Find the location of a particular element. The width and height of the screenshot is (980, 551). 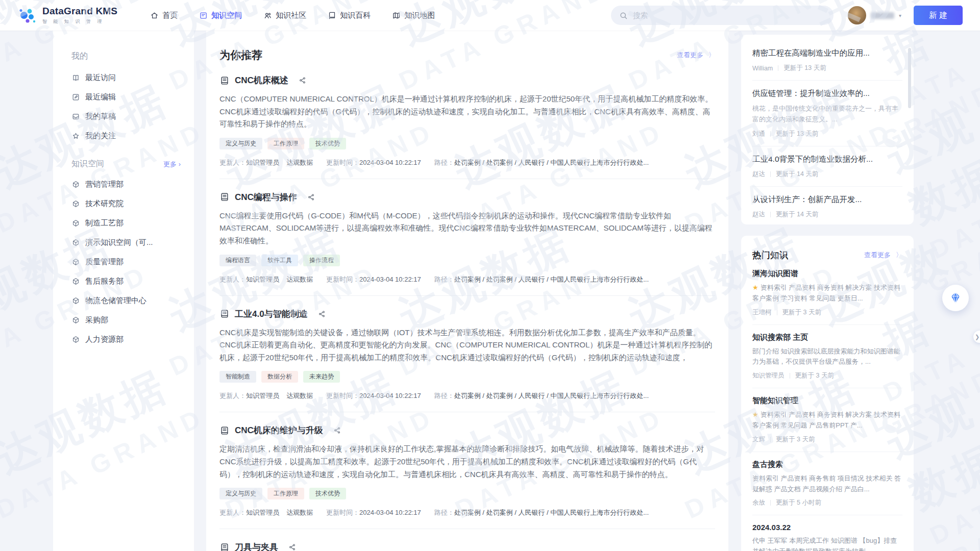

article-title-link: 从设计到生产：创新产品开发... is located at coordinates (827, 200).